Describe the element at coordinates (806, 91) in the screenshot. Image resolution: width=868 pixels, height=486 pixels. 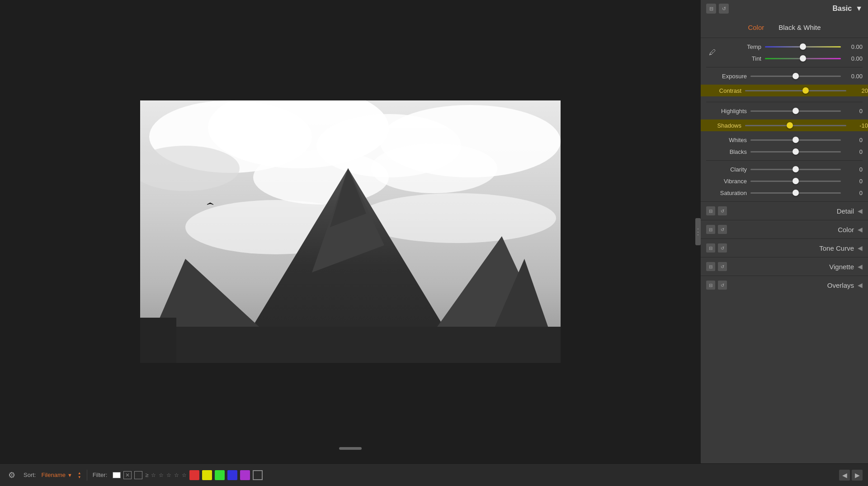
I see `contrast-thumb` at that location.